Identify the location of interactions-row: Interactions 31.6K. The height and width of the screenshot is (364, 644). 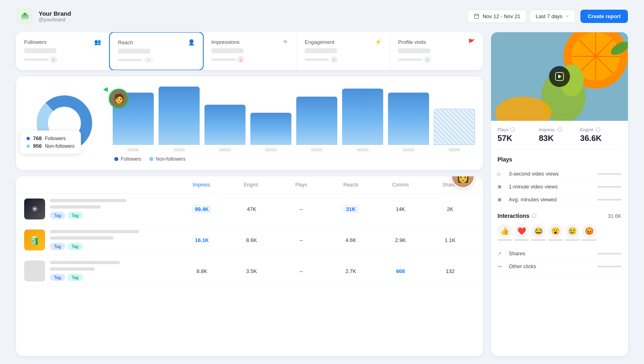
(559, 216).